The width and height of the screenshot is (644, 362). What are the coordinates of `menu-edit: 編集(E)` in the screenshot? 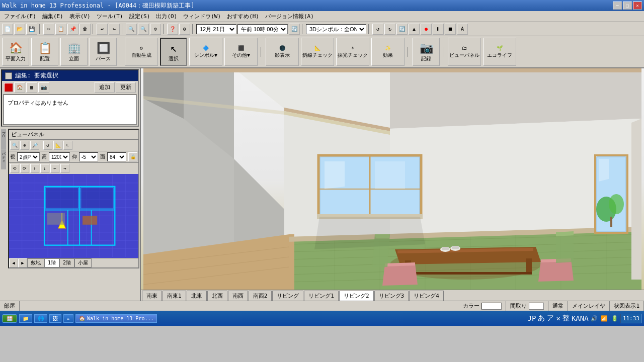 It's located at (53, 16).